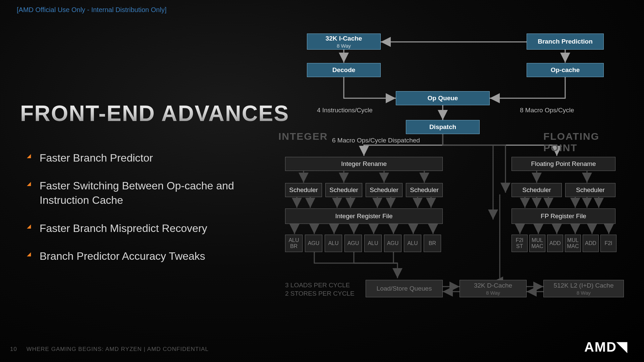  I want to click on footer-text: WHERE GAMING BEGINS: AMD RYZEN | AMD CON…, so click(117, 349).